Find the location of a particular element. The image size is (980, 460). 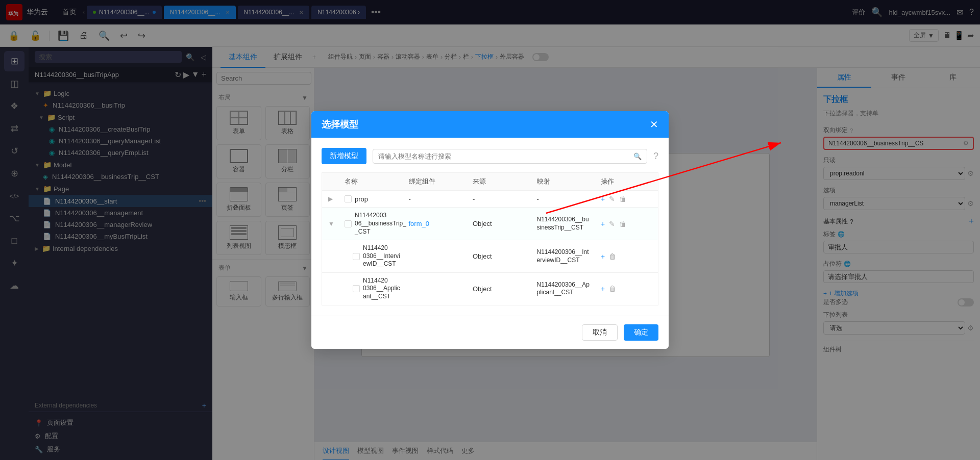

table-row-bt-name: N1144200306__businessTrip__CST is located at coordinates (377, 223).